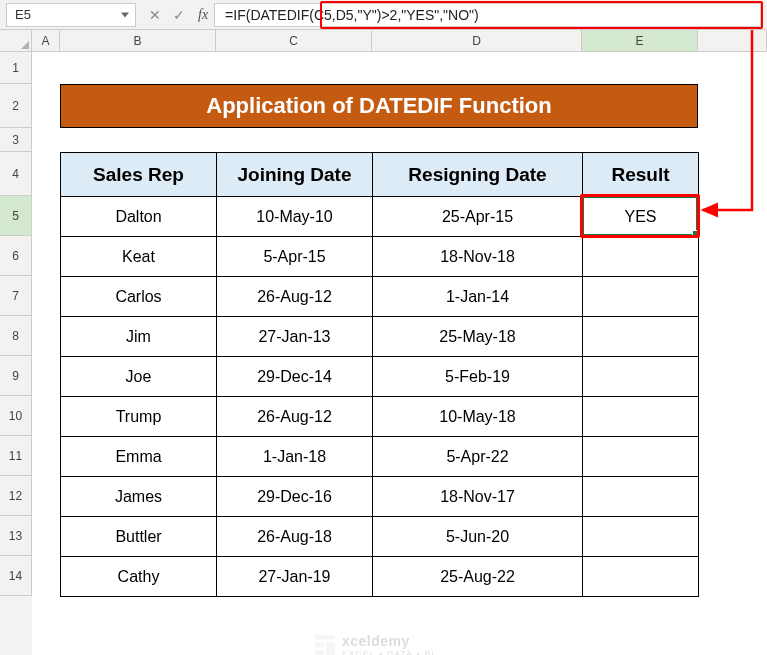 Image resolution: width=767 pixels, height=655 pixels. Describe the element at coordinates (139, 257) in the screenshot. I see `cell-rep: Keat` at that location.